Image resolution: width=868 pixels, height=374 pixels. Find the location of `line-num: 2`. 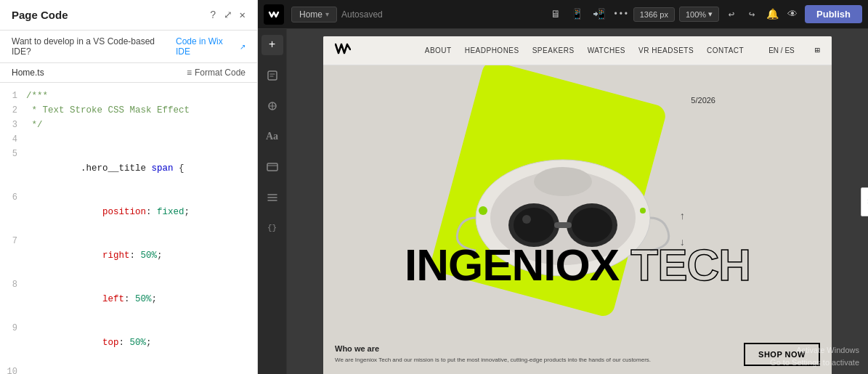

line-num: 2 is located at coordinates (13, 110).